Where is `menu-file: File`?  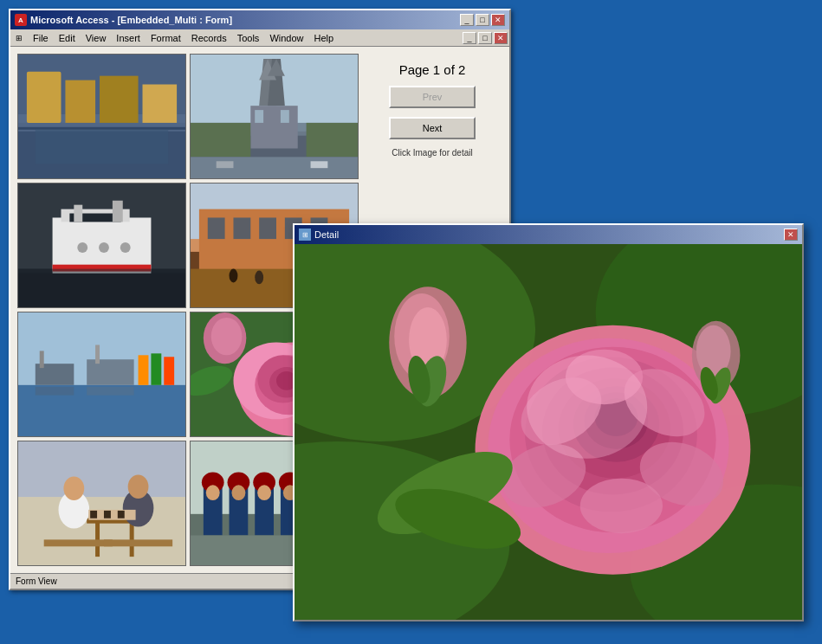 menu-file: File is located at coordinates (41, 38).